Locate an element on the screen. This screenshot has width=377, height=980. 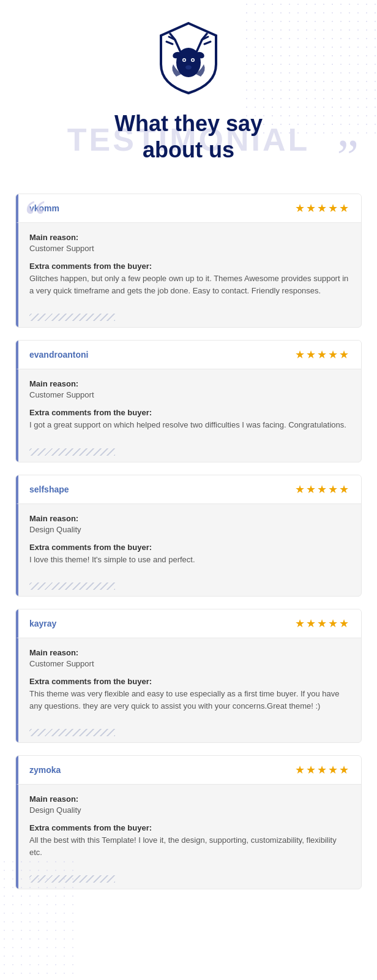
review-header: kayray ★★★★★ is located at coordinates (188, 624).